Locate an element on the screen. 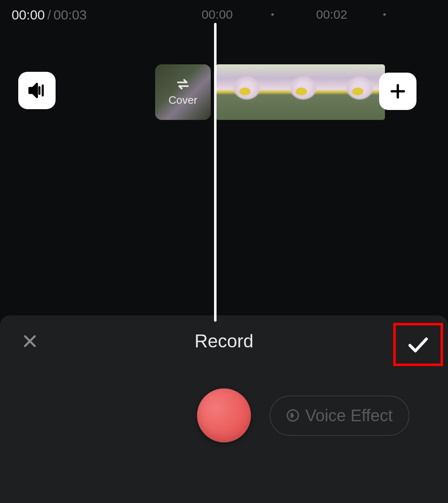  panel-title: Record is located at coordinates (224, 341).